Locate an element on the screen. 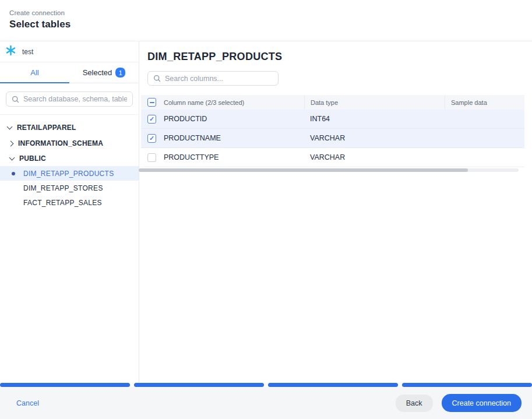  columns-table: Column name (2/3 selected) Data type Sam… is located at coordinates (333, 133).